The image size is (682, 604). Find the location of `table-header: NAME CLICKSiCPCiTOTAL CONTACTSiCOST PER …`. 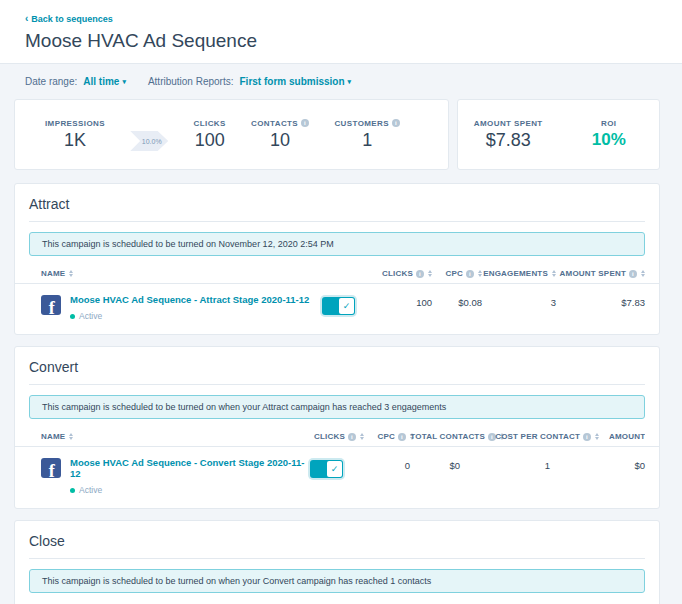

table-header: NAME CLICKSiCPCiTOTAL CONTACTSiCOST PER … is located at coordinates (337, 438).